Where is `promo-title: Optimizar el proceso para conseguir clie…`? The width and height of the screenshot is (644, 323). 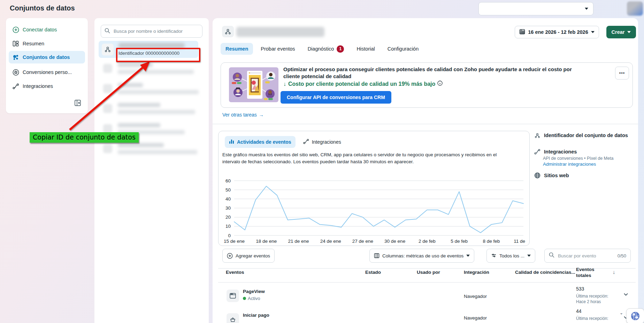 promo-title: Optimizar el proceso para conseguir clie… is located at coordinates (431, 73).